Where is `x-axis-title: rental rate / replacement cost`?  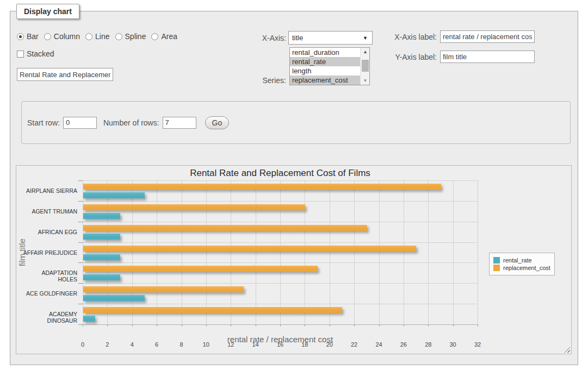
x-axis-title: rental rate / replacement cost is located at coordinates (280, 339).